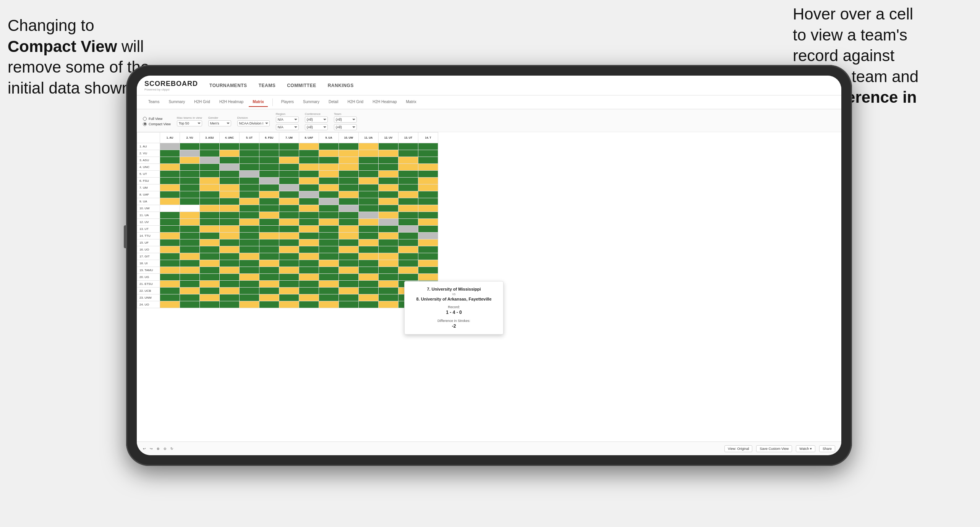 This screenshot has height=527, width=980. I want to click on gender-select: Men's, so click(220, 123).